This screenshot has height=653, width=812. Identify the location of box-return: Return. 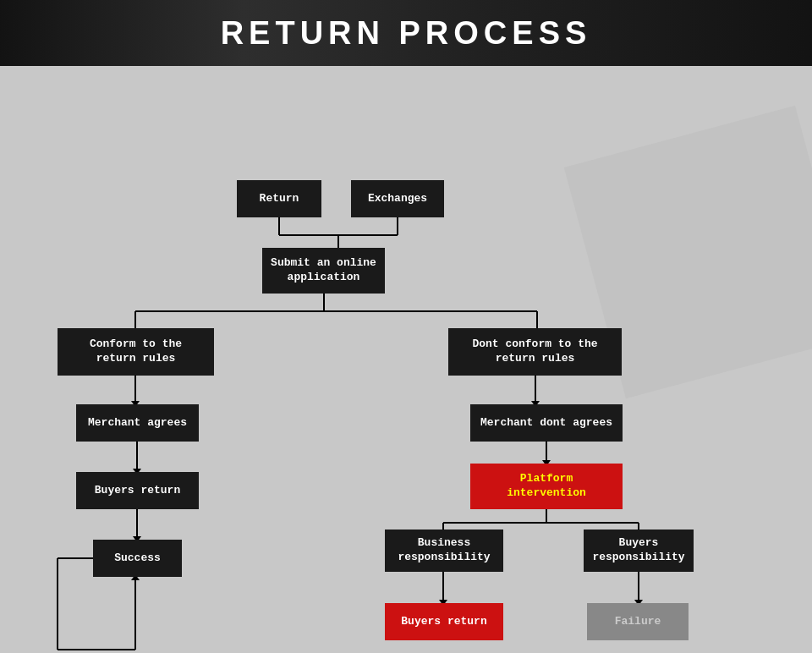
(279, 199).